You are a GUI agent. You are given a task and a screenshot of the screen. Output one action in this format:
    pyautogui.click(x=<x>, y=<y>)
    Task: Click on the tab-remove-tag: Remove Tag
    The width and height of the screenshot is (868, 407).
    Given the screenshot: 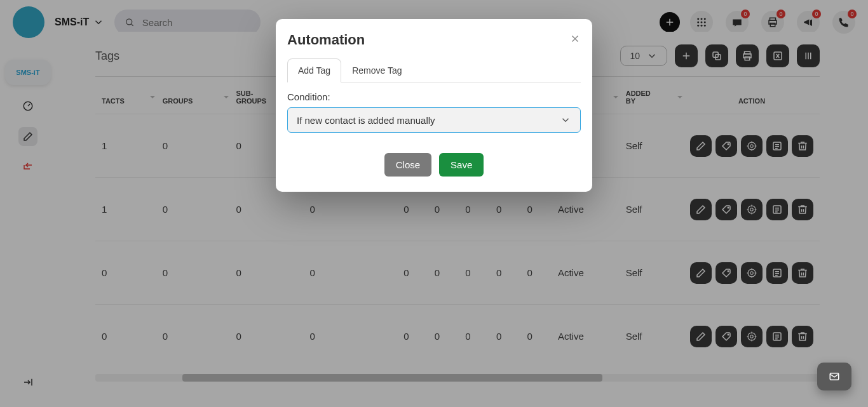 What is the action you would take?
    pyautogui.click(x=377, y=70)
    